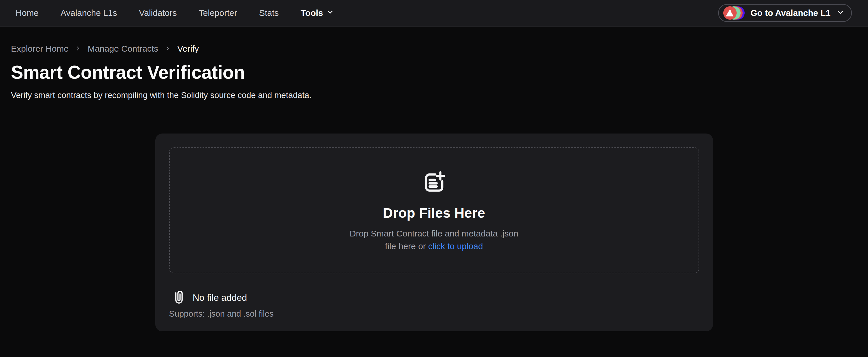 The width and height of the screenshot is (868, 357). What do you see at coordinates (220, 298) in the screenshot?
I see `file-status-label: No file added` at bounding box center [220, 298].